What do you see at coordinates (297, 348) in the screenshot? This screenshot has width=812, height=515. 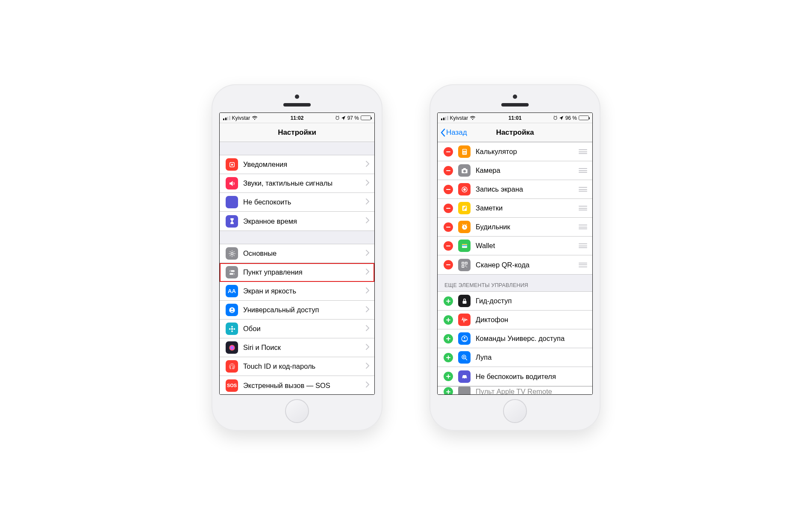 I see `settings-row-siri: Siri и Поиск` at bounding box center [297, 348].